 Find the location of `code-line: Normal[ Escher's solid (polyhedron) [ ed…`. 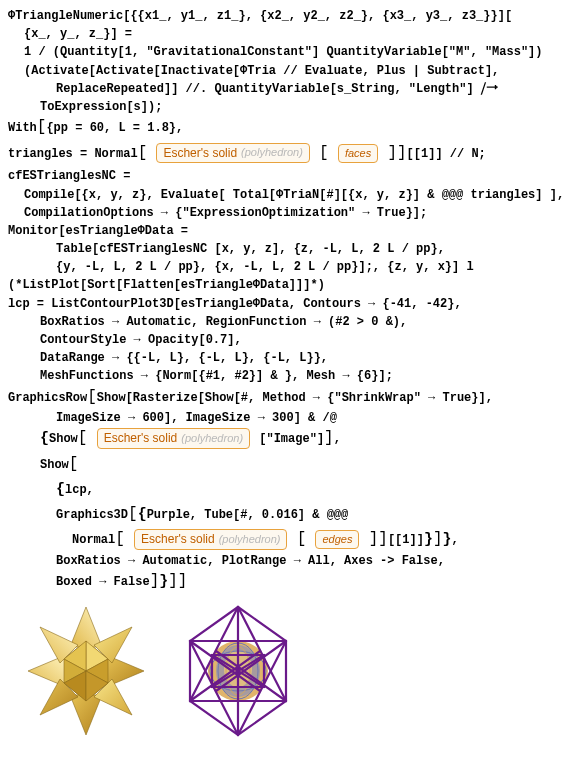

code-line: Normal[ Escher's solid (polyhedron) [ ed… is located at coordinates (322, 540).